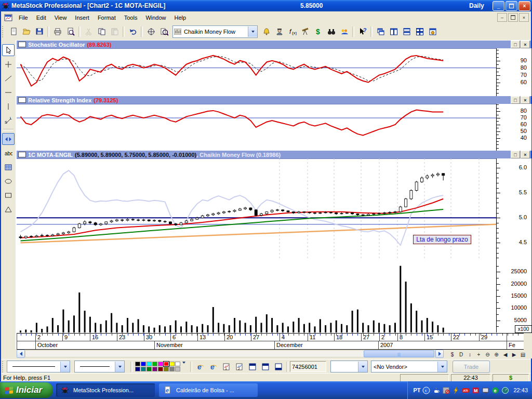 This screenshot has width=532, height=399. Describe the element at coordinates (274, 100) in the screenshot. I see `rsi-panel-header: Relative Strength Index (79.3125) □×` at that location.